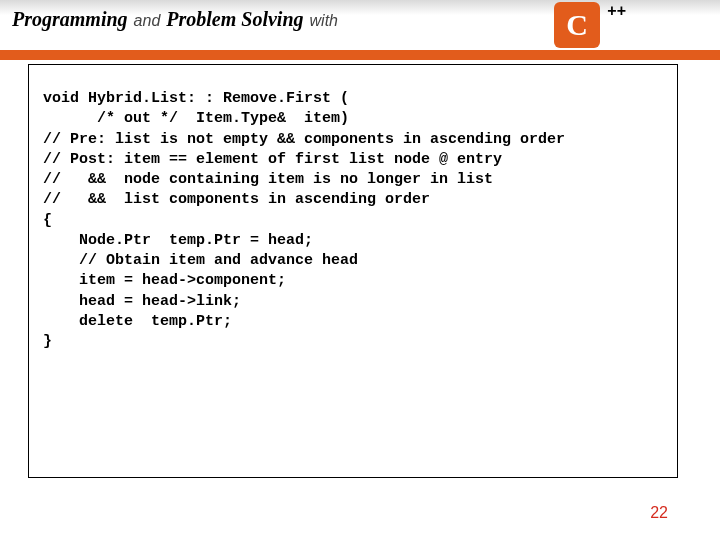 The height and width of the screenshot is (540, 720). What do you see at coordinates (577, 25) in the screenshot?
I see `cpp-logo-icon: C` at bounding box center [577, 25].